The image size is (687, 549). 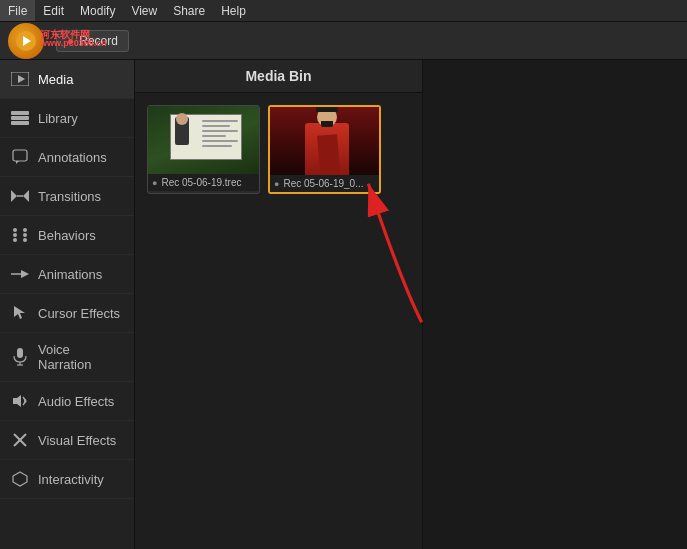 I want to click on sidebar-item-annotations: Annotations, so click(x=67, y=158).